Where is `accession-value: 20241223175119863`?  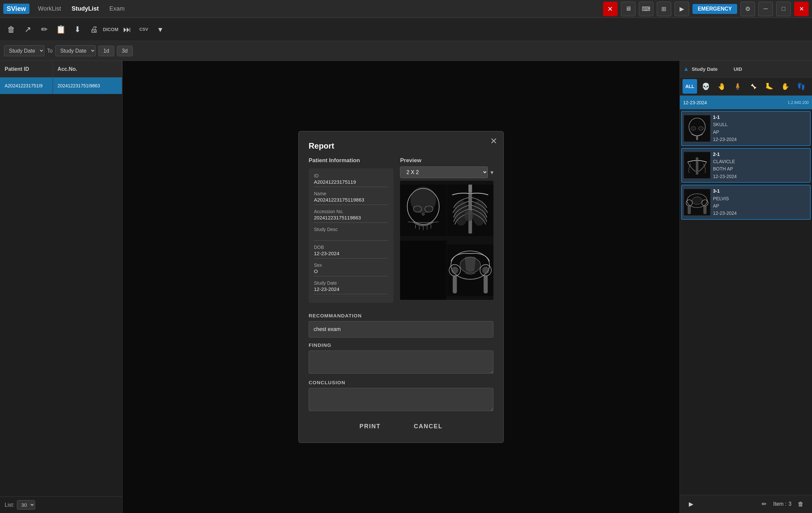 accession-value: 20241223175119863 is located at coordinates (351, 219).